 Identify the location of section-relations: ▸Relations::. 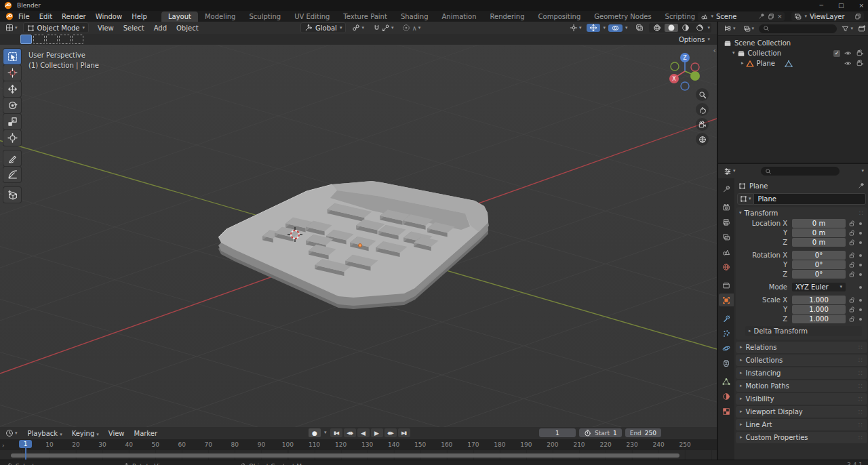
(802, 347).